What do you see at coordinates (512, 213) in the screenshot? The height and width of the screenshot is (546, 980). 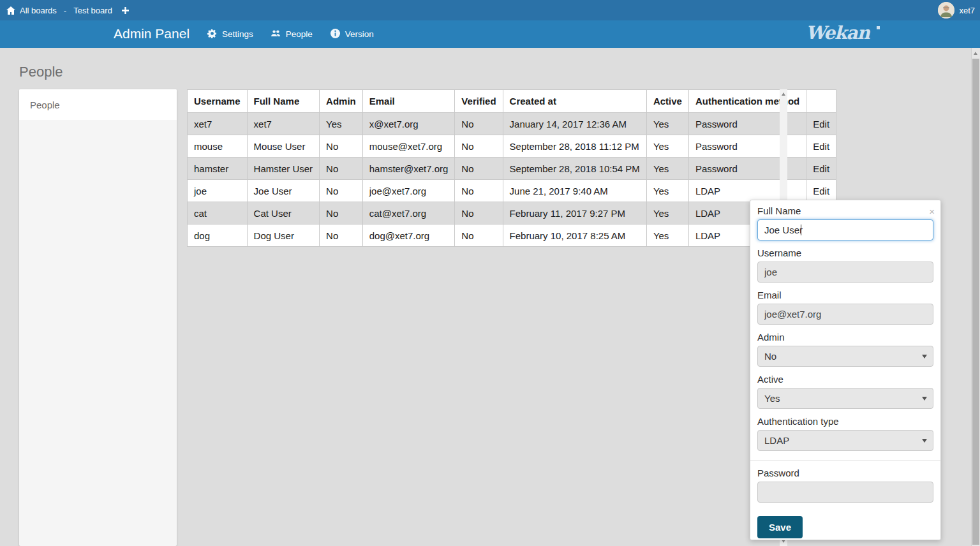 I see `table-row: catCat UserNocat@xet7.orgNoFebruary 11, …` at bounding box center [512, 213].